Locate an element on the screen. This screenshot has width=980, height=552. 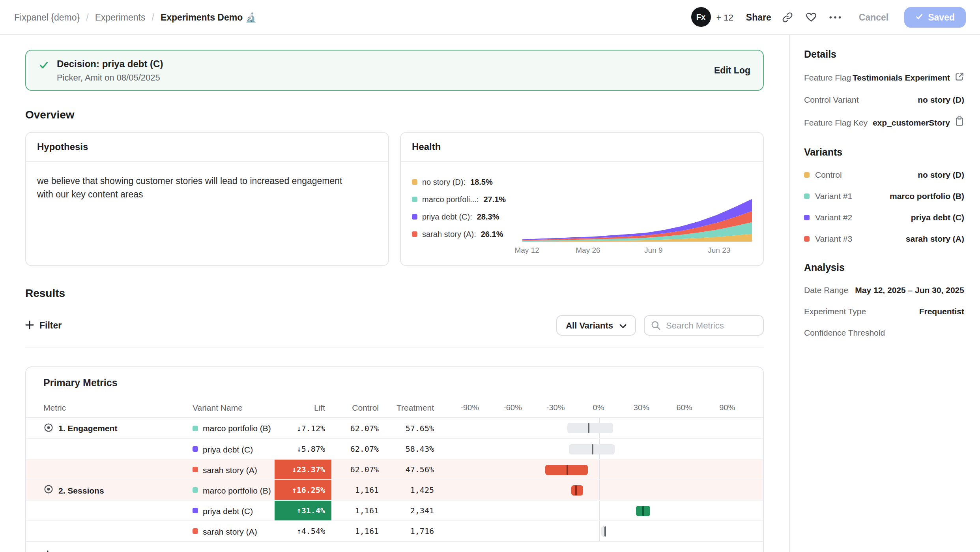
hypothesis-text: we believe that showing customer stories… is located at coordinates (207, 215).